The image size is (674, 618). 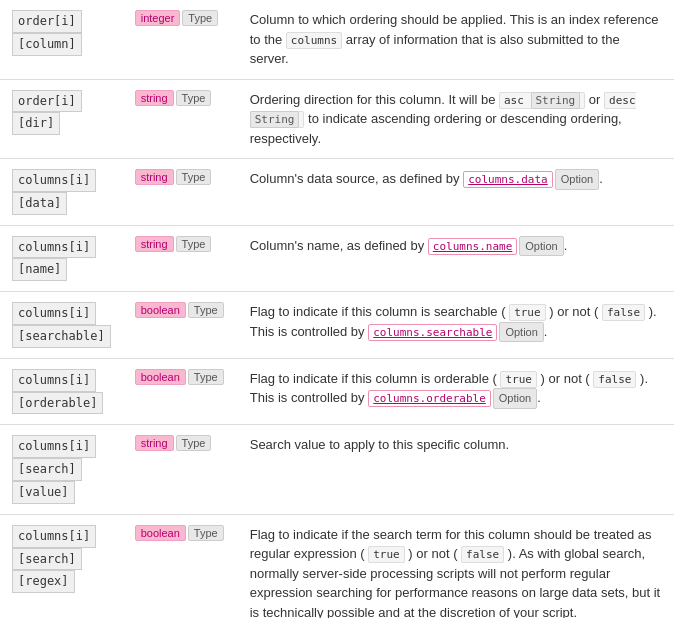 What do you see at coordinates (62, 566) in the screenshot?
I see `param-cell: columns[i][search][regex]` at bounding box center [62, 566].